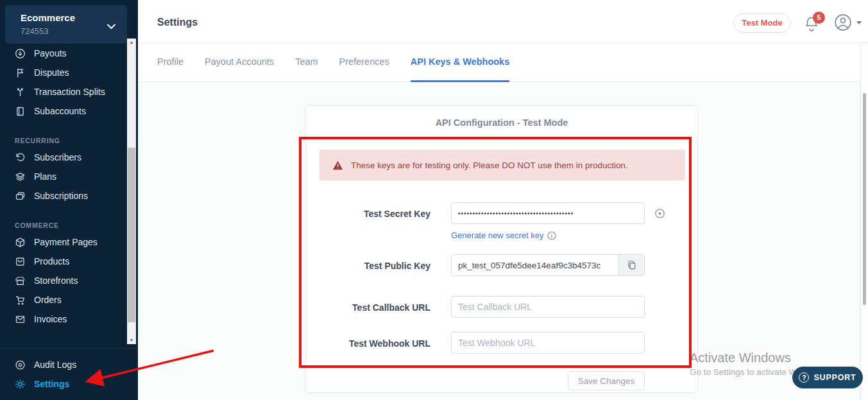 This screenshot has height=400, width=868. I want to click on card-title: API Configuration - Test Mode, so click(502, 123).